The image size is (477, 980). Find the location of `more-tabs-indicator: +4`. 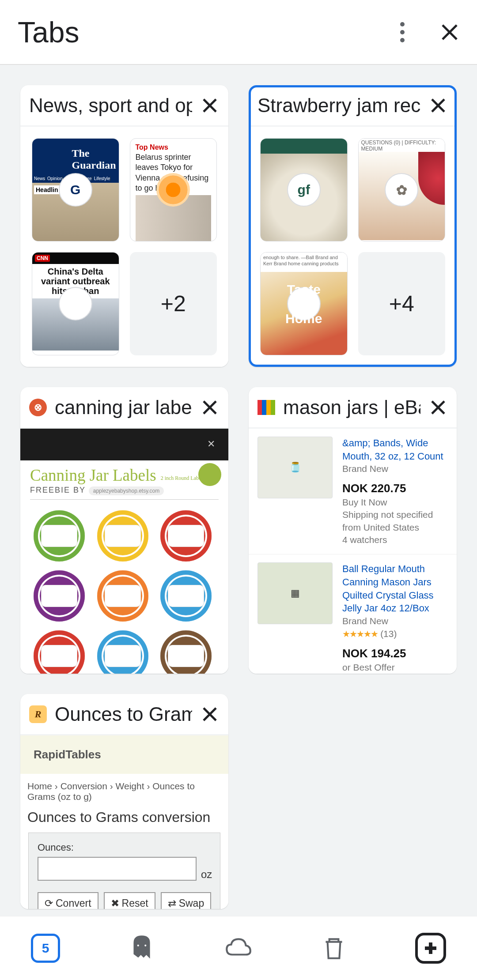

more-tabs-indicator: +4 is located at coordinates (402, 304).